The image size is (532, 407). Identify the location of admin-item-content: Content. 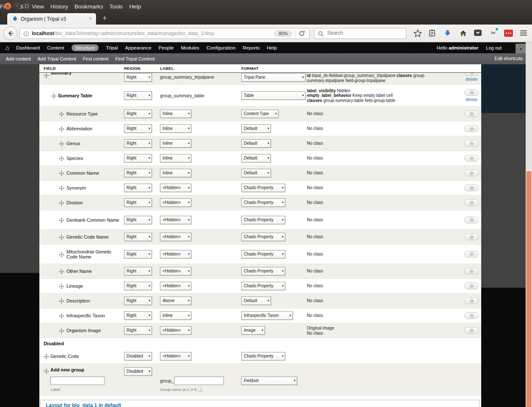
(55, 48).